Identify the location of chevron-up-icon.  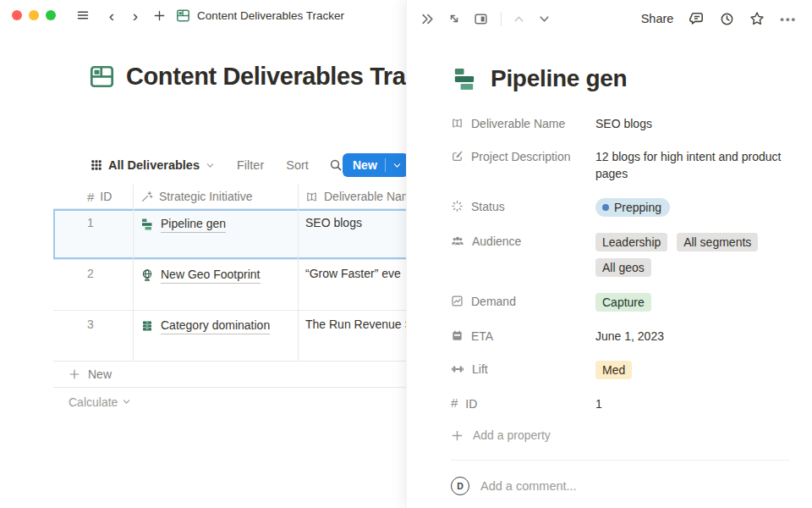
(519, 19).